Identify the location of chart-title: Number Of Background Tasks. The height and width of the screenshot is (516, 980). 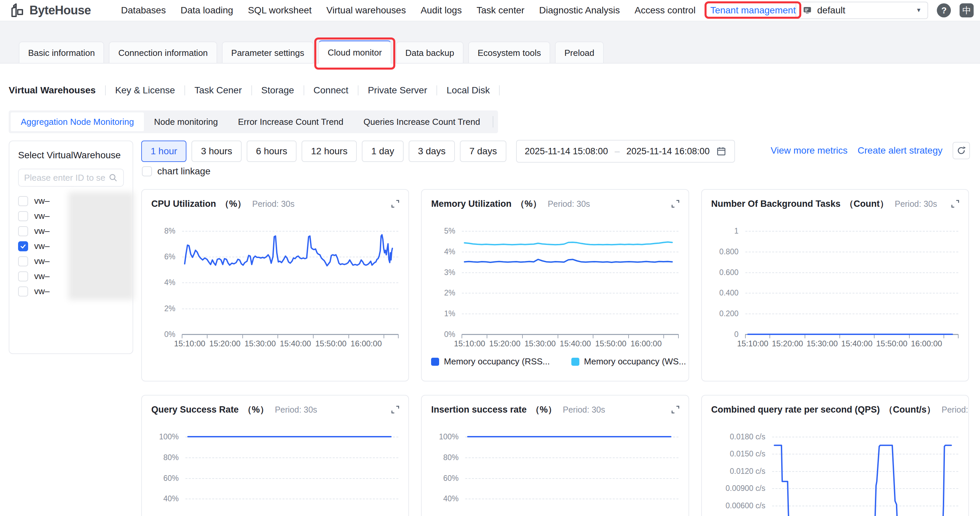
(776, 204).